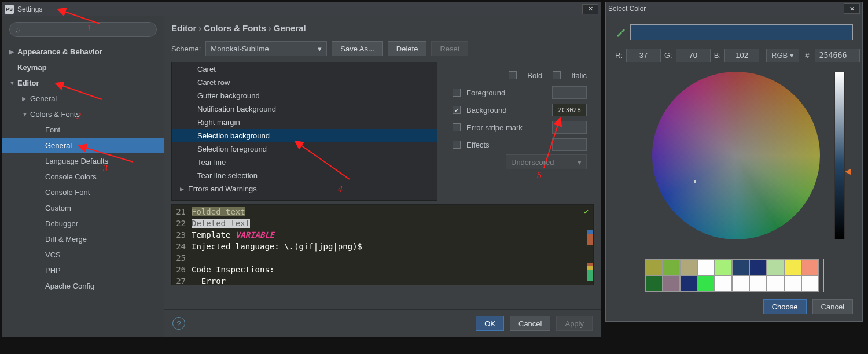 This screenshot has height=354, width=868. I want to click on foreground-checkbox, so click(457, 93).